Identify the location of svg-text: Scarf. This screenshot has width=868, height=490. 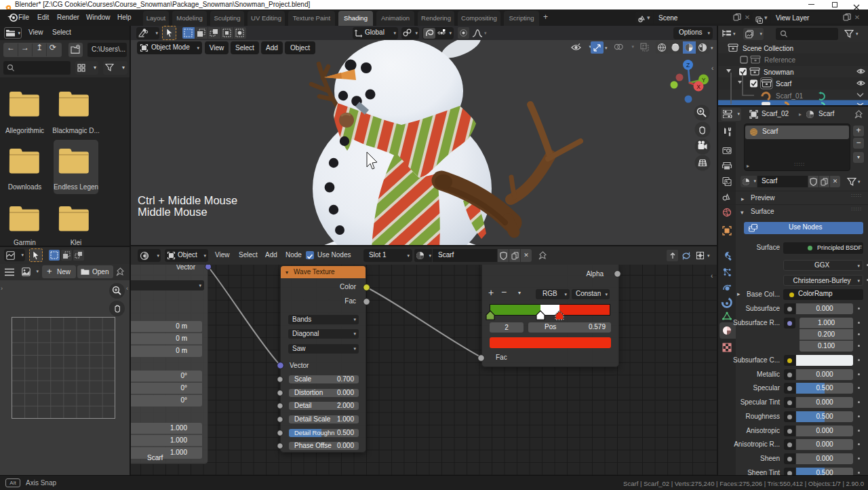
(784, 84).